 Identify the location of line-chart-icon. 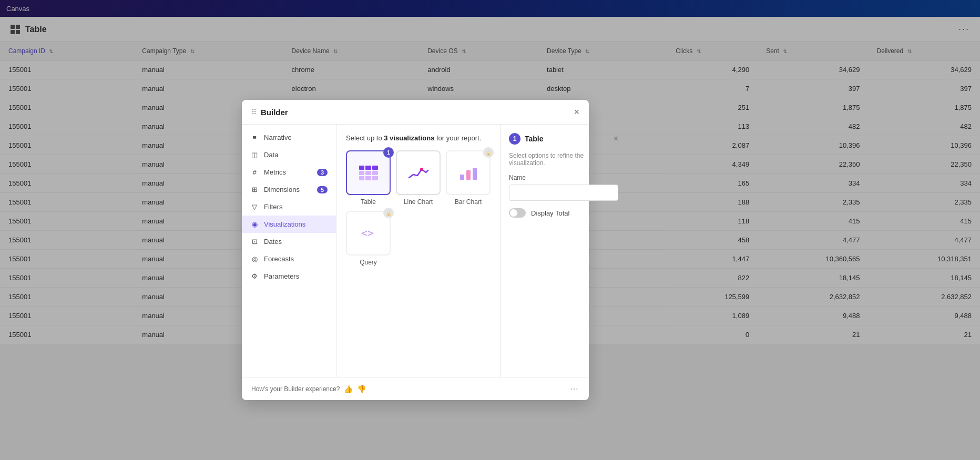
(418, 173).